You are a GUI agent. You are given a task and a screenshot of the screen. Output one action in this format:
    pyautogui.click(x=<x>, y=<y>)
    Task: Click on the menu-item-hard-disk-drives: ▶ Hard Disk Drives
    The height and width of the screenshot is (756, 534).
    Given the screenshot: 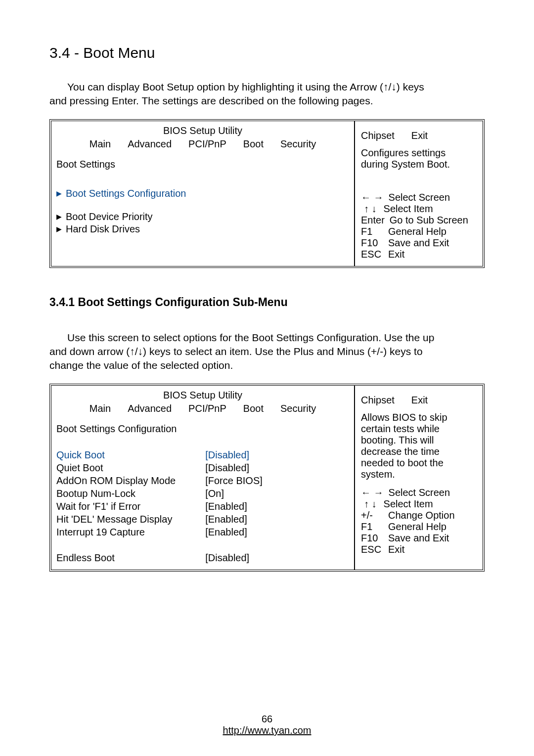 What is the action you would take?
    pyautogui.click(x=203, y=229)
    